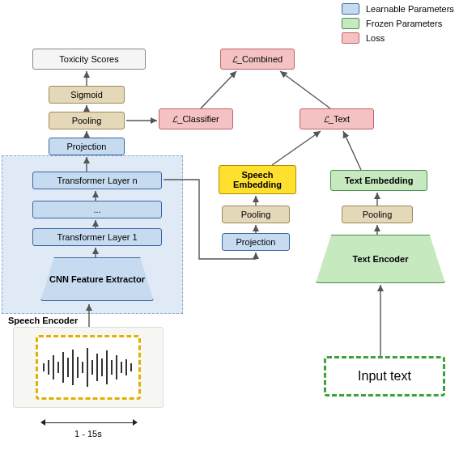  What do you see at coordinates (196, 119) in the screenshot?
I see `loss-classifier: 𝓛_Classifier` at bounding box center [196, 119].